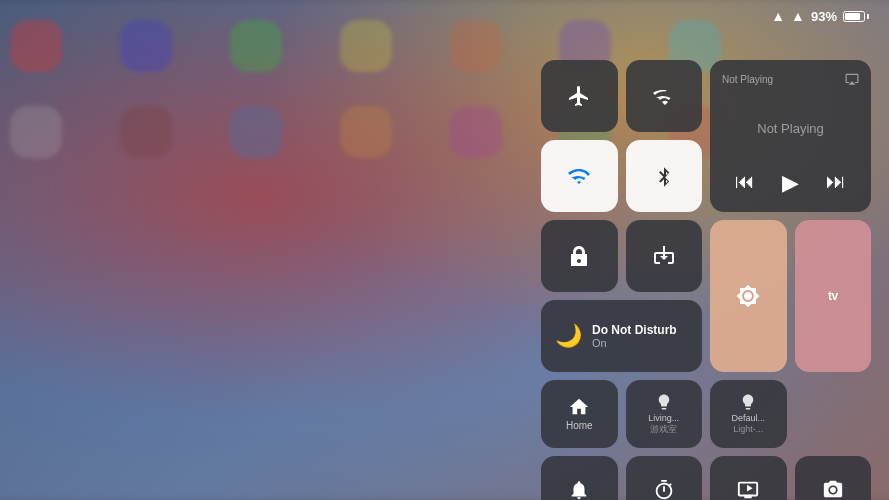  What do you see at coordinates (745, 183) in the screenshot?
I see `prev-button: ⏮` at bounding box center [745, 183].